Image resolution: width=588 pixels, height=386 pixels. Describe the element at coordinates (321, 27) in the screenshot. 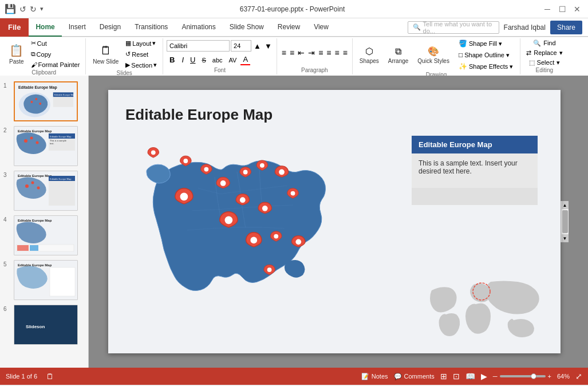

I see `tab-view: View` at that location.